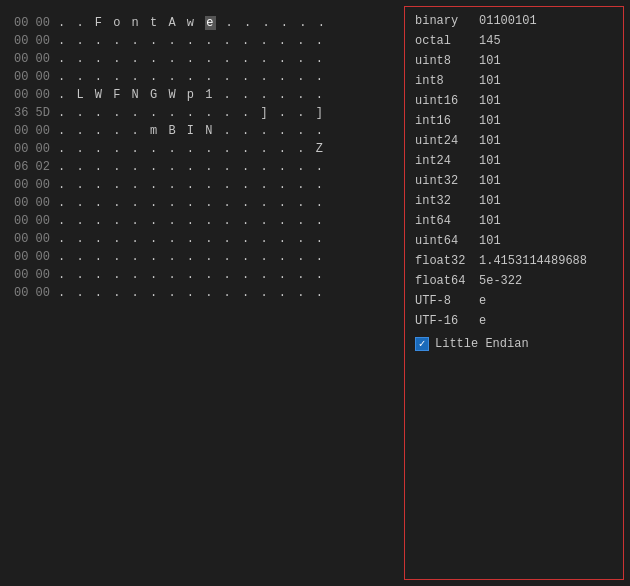  Describe the element at coordinates (447, 81) in the screenshot. I see `info-type-label: int8` at that location.